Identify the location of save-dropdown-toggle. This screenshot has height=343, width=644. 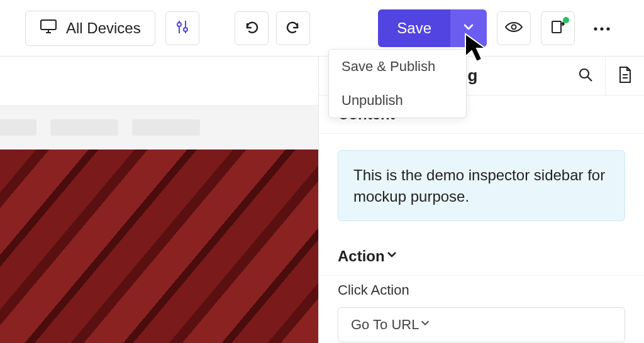
(469, 28).